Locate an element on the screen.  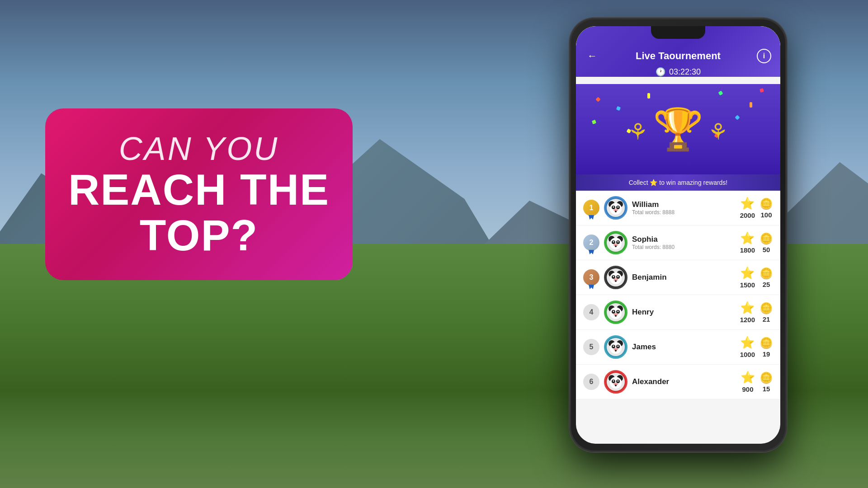
score-value: 2000 is located at coordinates (748, 215).